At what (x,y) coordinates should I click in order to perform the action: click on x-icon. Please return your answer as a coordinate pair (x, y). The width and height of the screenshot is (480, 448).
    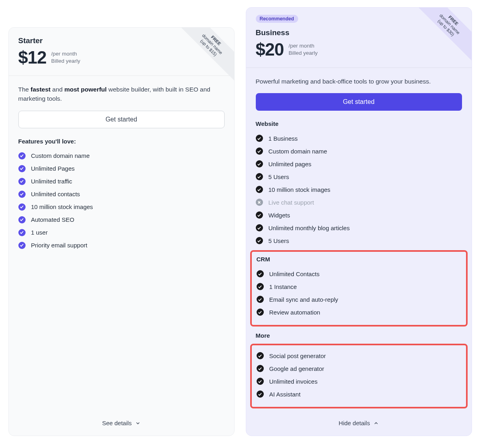
    Looking at the image, I should click on (259, 202).